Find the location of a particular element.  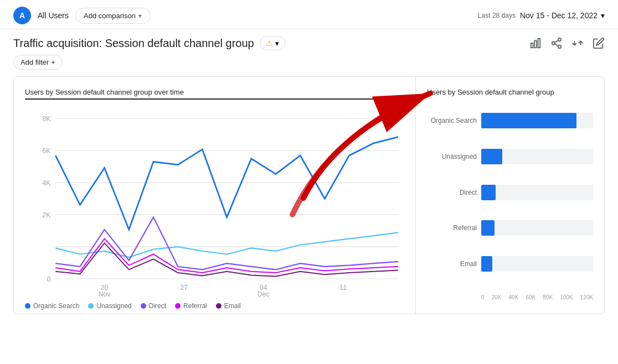

bar-track-referral is located at coordinates (537, 228).